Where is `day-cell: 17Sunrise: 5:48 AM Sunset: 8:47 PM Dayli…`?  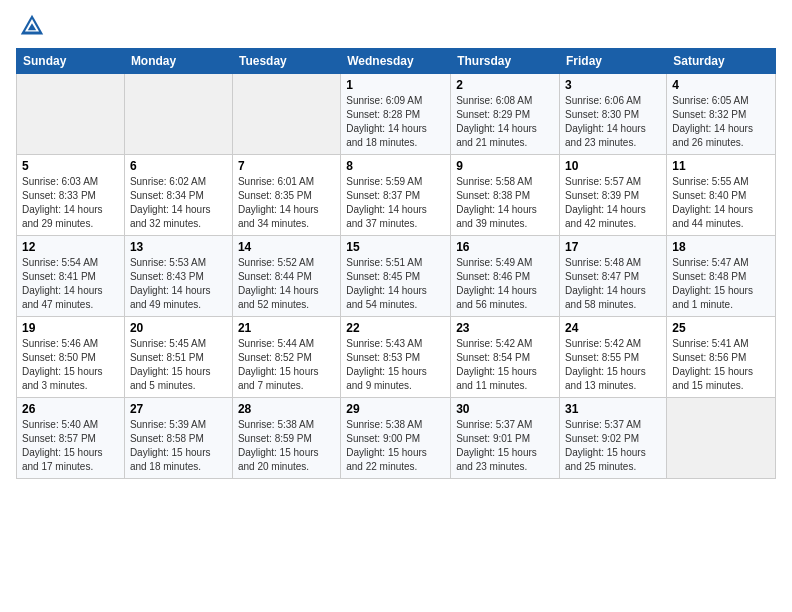
day-cell: 17Sunrise: 5:48 AM Sunset: 8:47 PM Dayli… is located at coordinates (614, 276).